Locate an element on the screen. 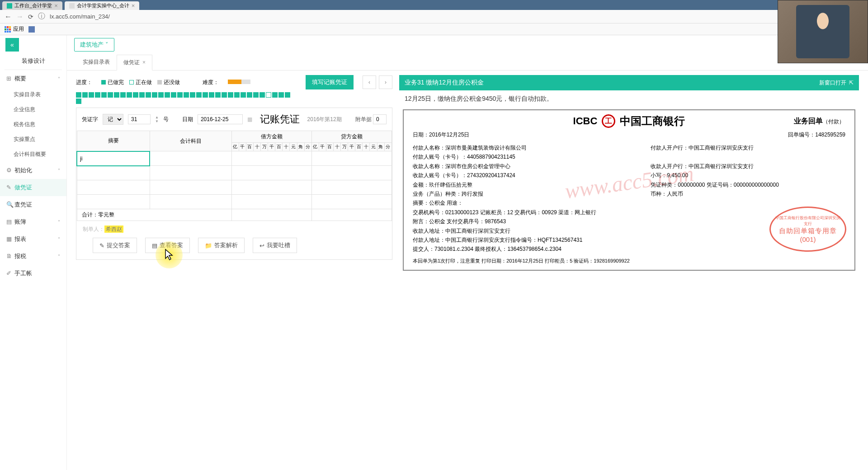 The width and height of the screenshot is (868, 470). collapse-sidebar-button: « is located at coordinates (12, 45).